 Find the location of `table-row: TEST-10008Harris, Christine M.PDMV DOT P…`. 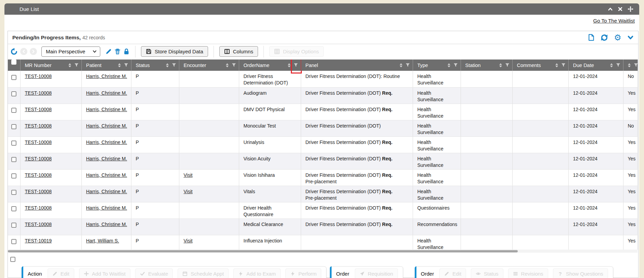

table-row: TEST-10008Harris, Christine M.PDMV DOT P… is located at coordinates (323, 112).